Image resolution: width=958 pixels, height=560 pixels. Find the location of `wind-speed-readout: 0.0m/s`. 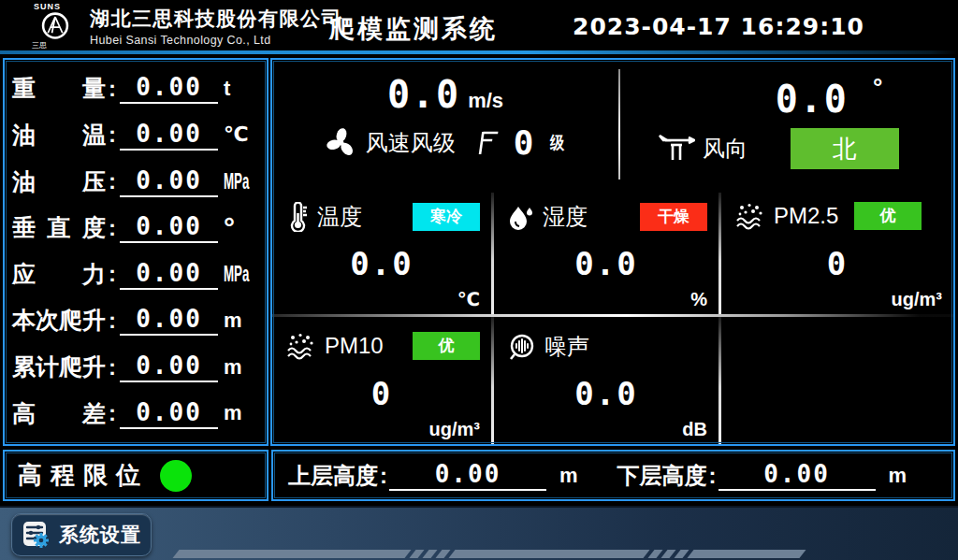

wind-speed-readout: 0.0m/s is located at coordinates (445, 94).